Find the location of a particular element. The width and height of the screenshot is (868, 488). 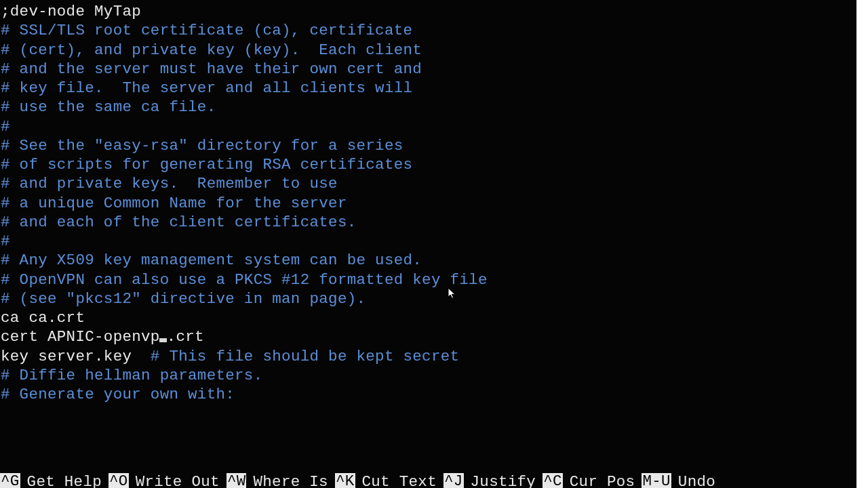

comment-text: # key file. The server and all clients w… is located at coordinates (206, 88).